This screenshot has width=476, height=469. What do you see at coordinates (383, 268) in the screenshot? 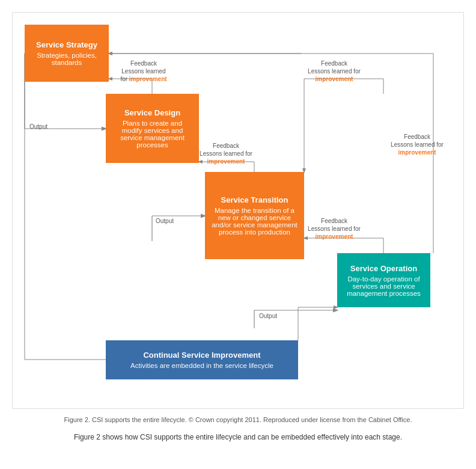
I see `operation-title: Service Operation` at bounding box center [383, 268].